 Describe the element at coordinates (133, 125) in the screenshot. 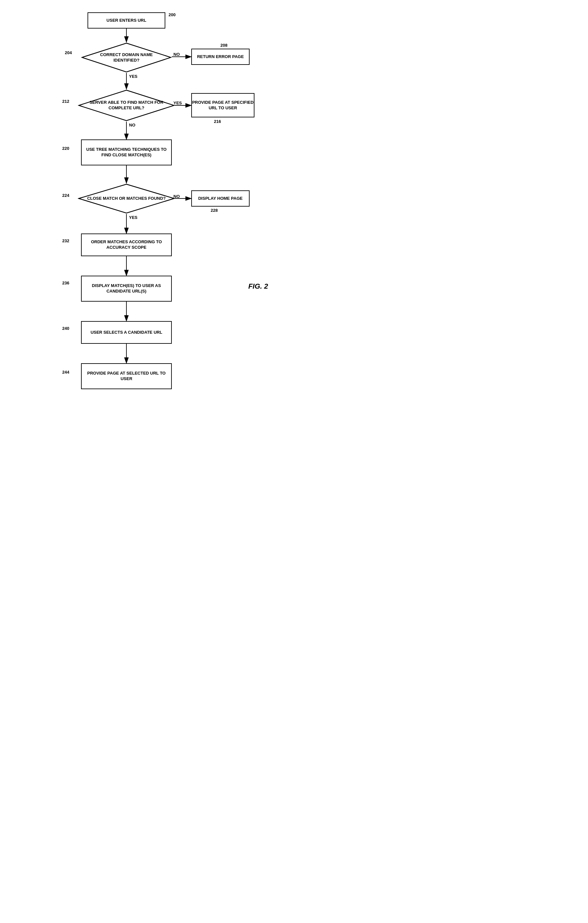

I see `label-no-212: NO` at that location.